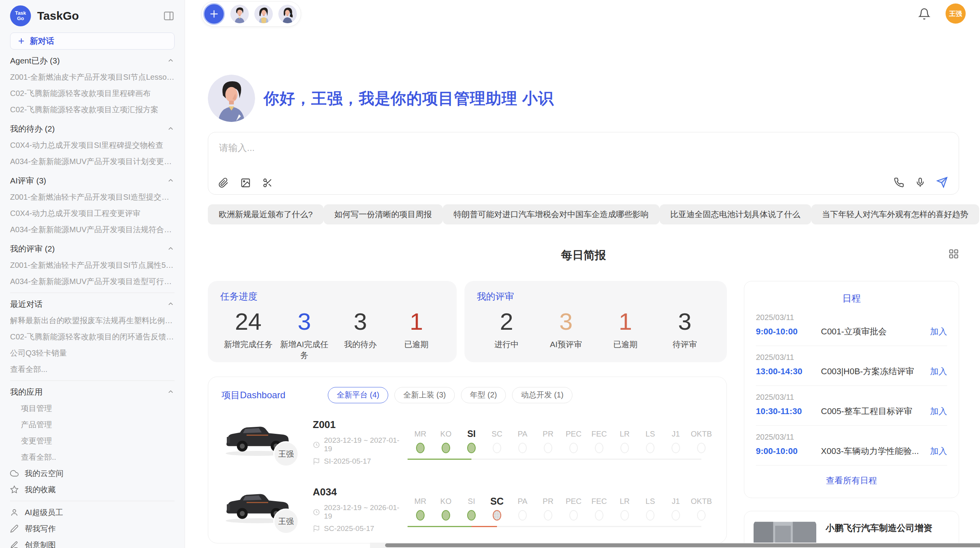 This screenshot has width=980, height=548. What do you see at coordinates (497, 434) in the screenshot?
I see `milestone-label: SC` at bounding box center [497, 434].